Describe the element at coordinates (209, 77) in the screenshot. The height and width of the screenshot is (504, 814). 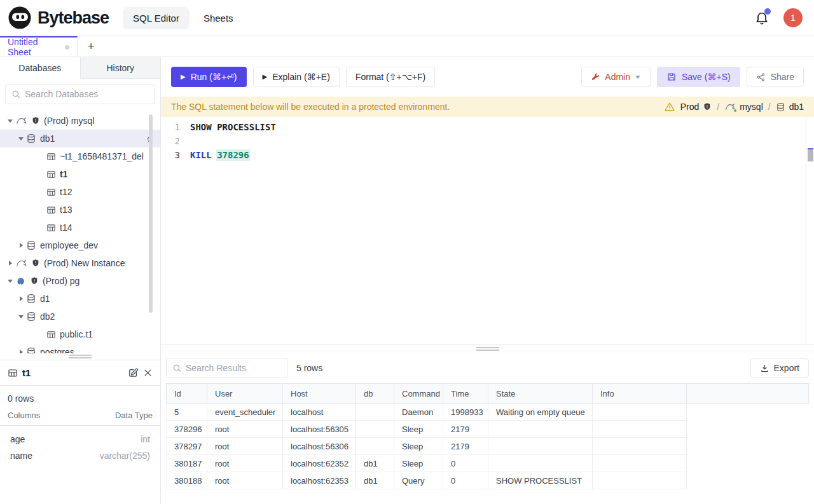
I see `run-button: ▶ Run (⌘+⏎)` at that location.